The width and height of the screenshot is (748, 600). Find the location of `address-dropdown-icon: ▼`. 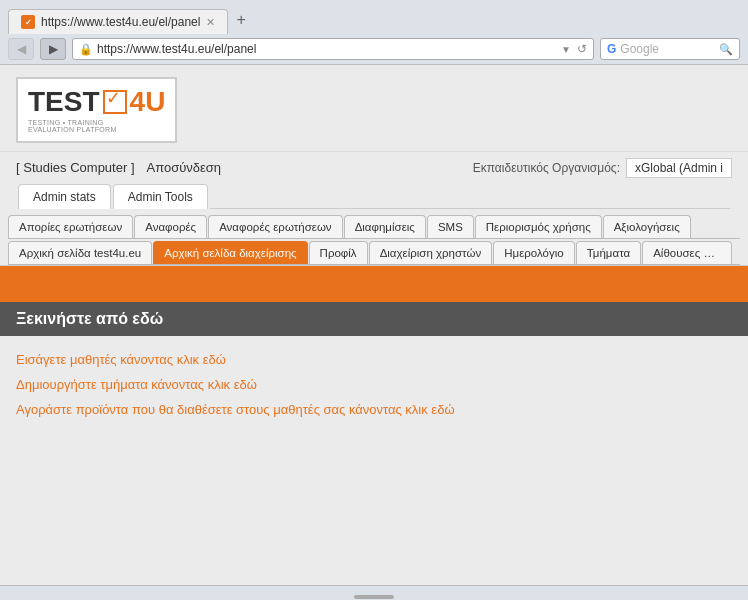

address-dropdown-icon: ▼ is located at coordinates (566, 50).